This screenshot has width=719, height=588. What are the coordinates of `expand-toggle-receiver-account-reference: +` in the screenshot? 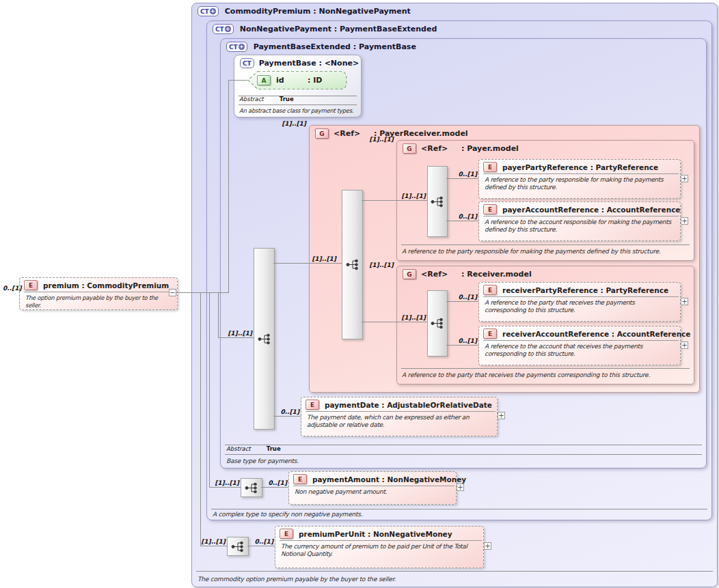 It's located at (685, 346).